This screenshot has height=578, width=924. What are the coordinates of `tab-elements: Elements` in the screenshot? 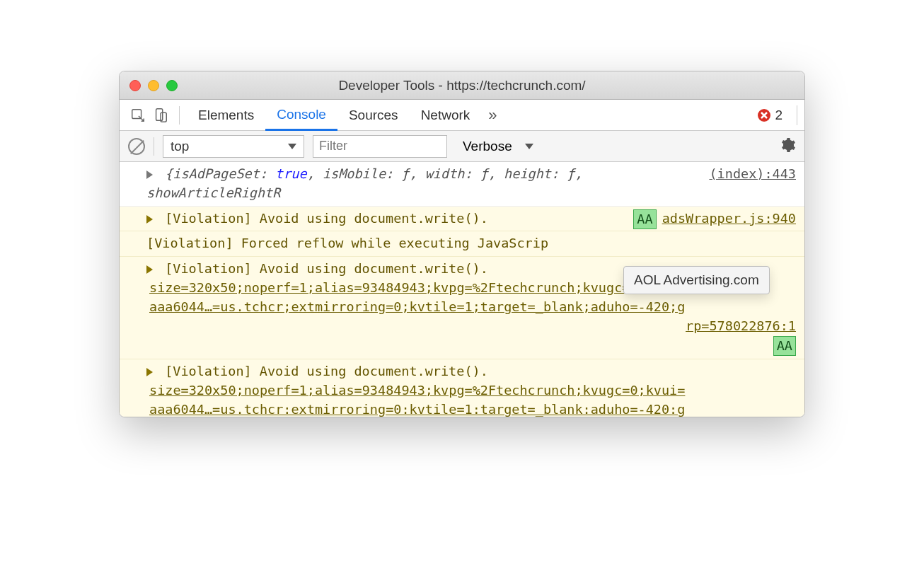 It's located at (226, 115).